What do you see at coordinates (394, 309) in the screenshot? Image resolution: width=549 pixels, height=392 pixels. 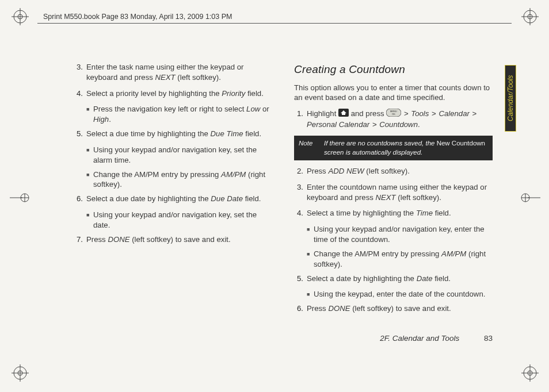 I see `r-step-6: 6. Press DONE (left softkey) to save and…` at bounding box center [394, 309].